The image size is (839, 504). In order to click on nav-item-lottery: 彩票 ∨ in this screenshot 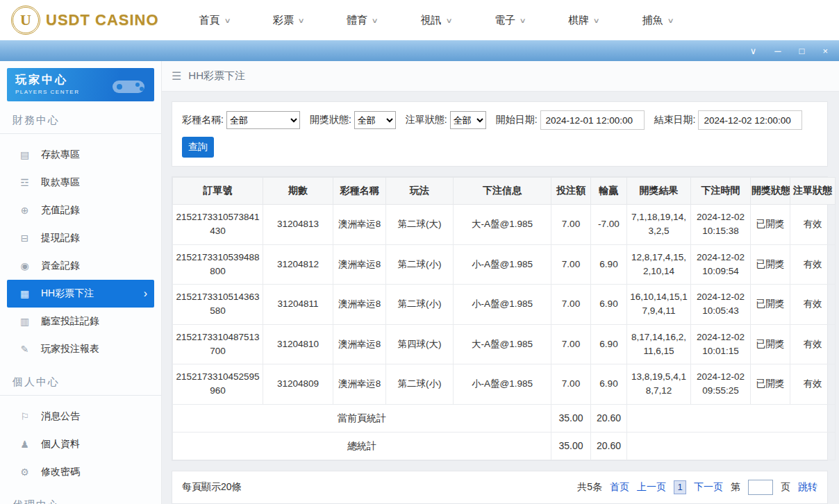, I will do `click(288, 21)`.